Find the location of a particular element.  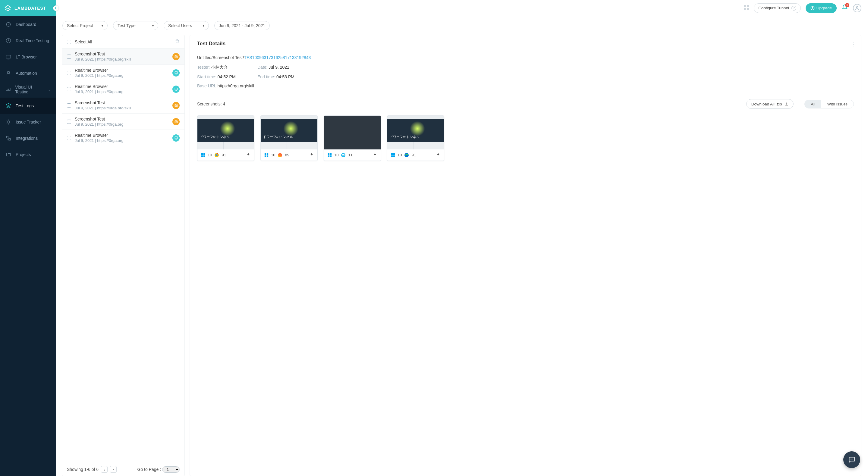

download-icon is located at coordinates (786, 104).